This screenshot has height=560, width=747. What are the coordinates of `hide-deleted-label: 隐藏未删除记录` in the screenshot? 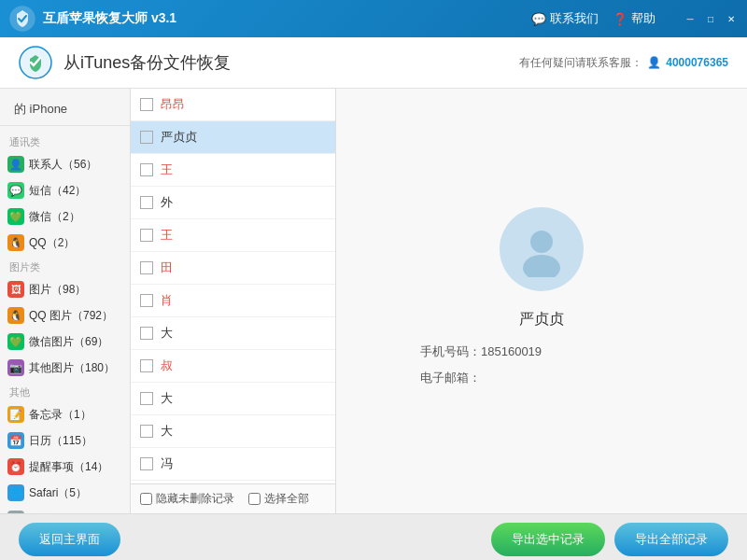 It's located at (187, 498).